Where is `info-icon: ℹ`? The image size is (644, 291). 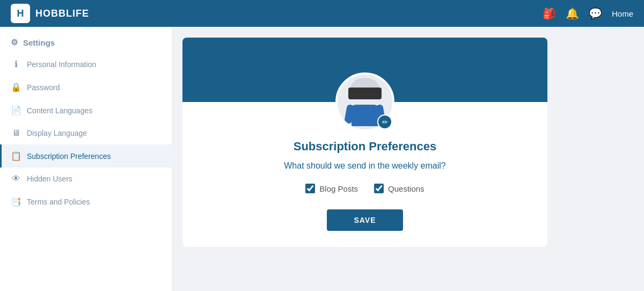 info-icon: ℹ is located at coordinates (16, 64).